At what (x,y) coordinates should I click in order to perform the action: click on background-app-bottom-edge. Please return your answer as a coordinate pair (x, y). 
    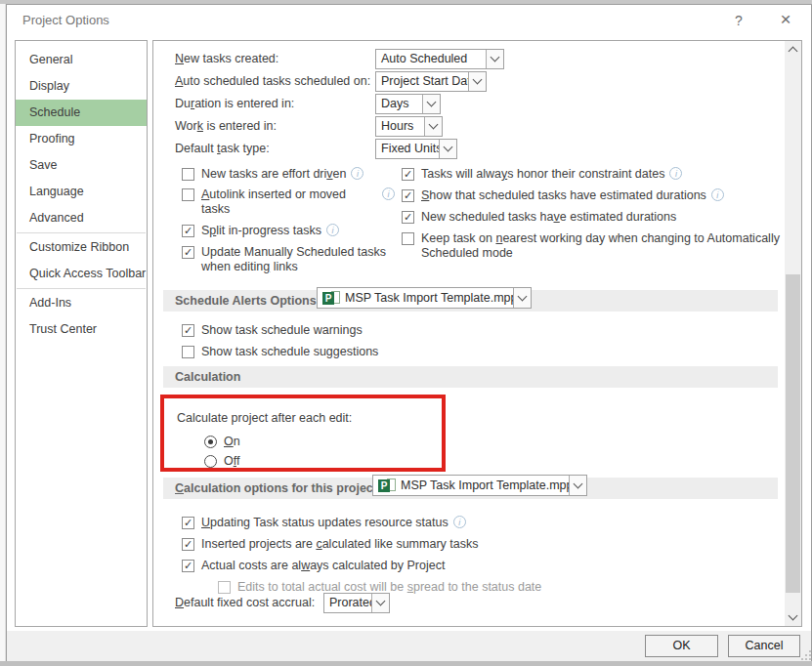
    Looking at the image, I should click on (406, 664).